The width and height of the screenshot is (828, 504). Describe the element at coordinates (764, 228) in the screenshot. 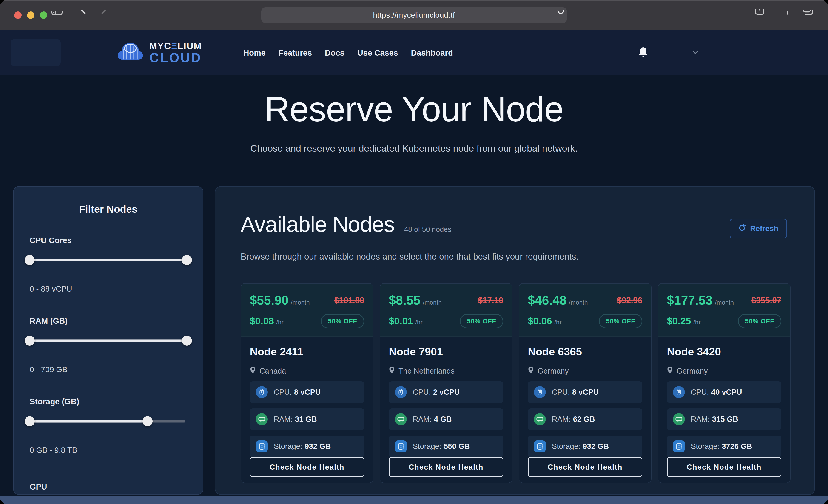

I see `refresh-button-label: Refresh` at that location.